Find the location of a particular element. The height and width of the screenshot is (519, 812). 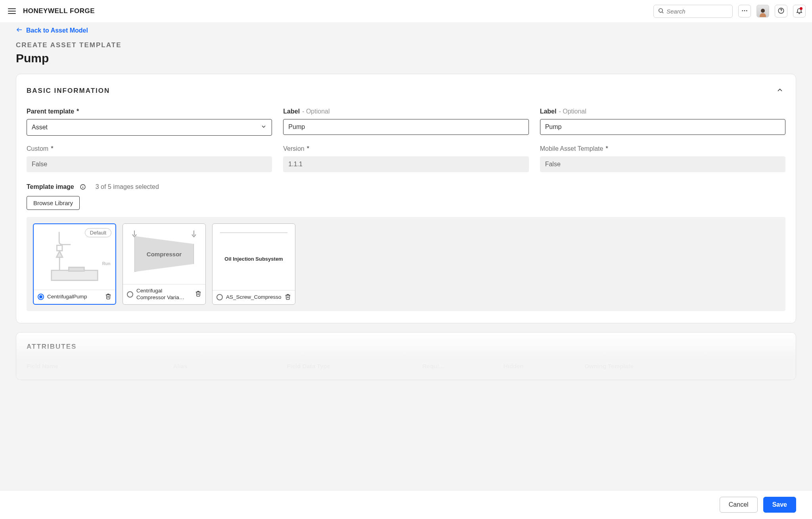

template-image-card: Oil Injection Subsystem AS_Screw_Compres… is located at coordinates (254, 264).